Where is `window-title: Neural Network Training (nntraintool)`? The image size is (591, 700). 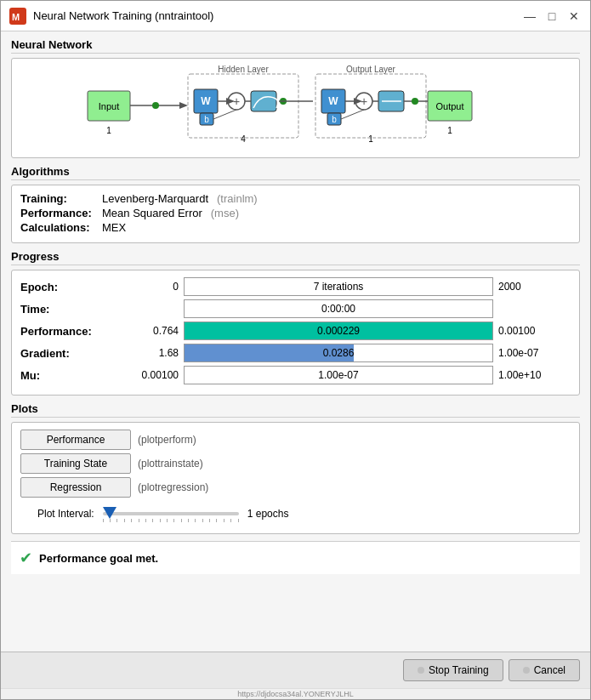
window-title: Neural Network Training (nntraintool) is located at coordinates (123, 15).